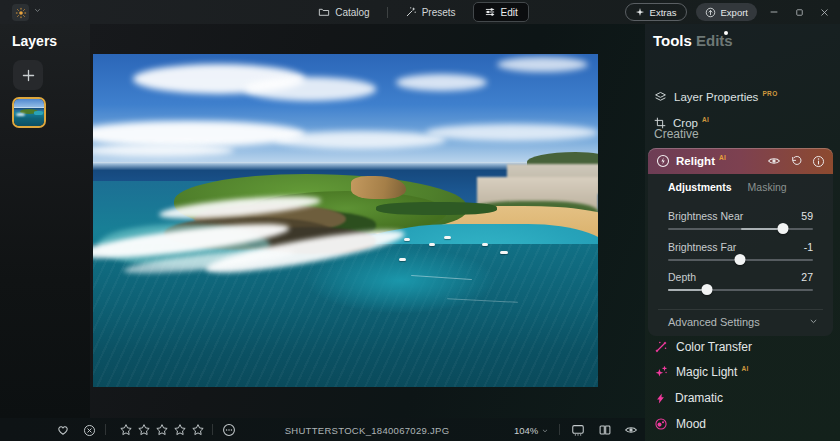 This screenshot has width=840, height=441. Describe the element at coordinates (510, 12) in the screenshot. I see `tab-edit-label: Edit` at that location.